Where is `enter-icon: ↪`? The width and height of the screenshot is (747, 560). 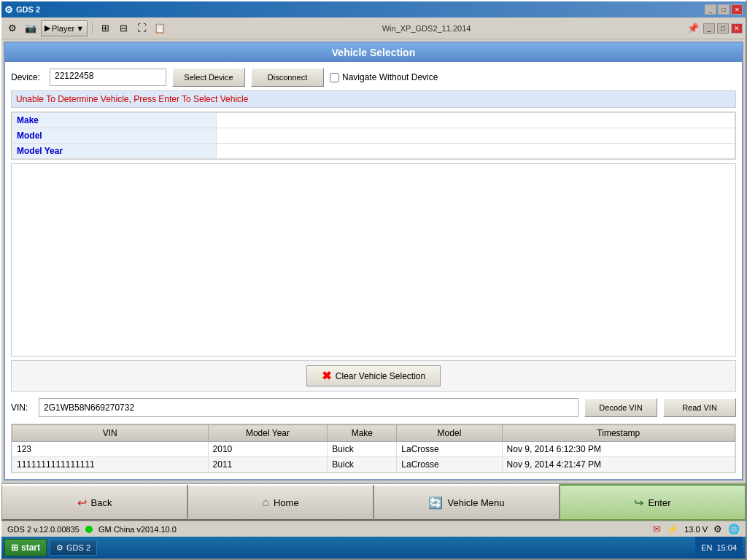
enter-icon: ↪ is located at coordinates (639, 503).